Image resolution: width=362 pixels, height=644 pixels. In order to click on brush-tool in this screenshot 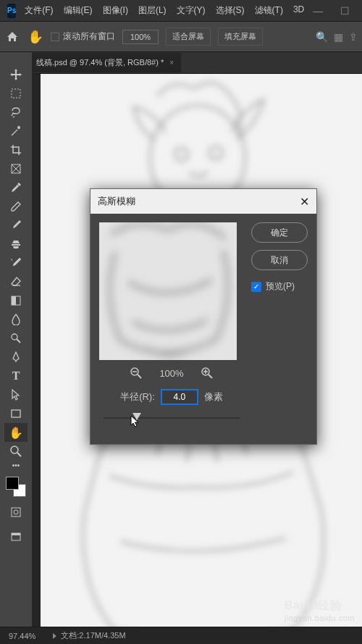, I will do `click(16, 225)`.